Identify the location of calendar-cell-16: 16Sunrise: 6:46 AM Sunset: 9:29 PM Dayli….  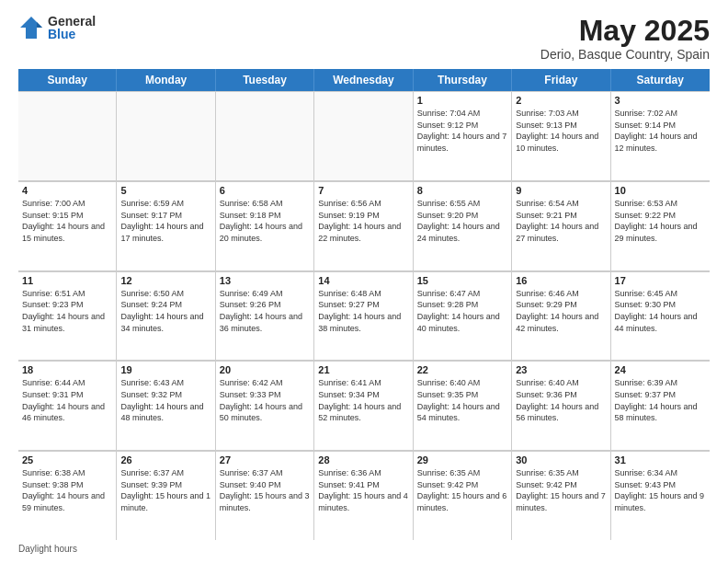
(561, 316).